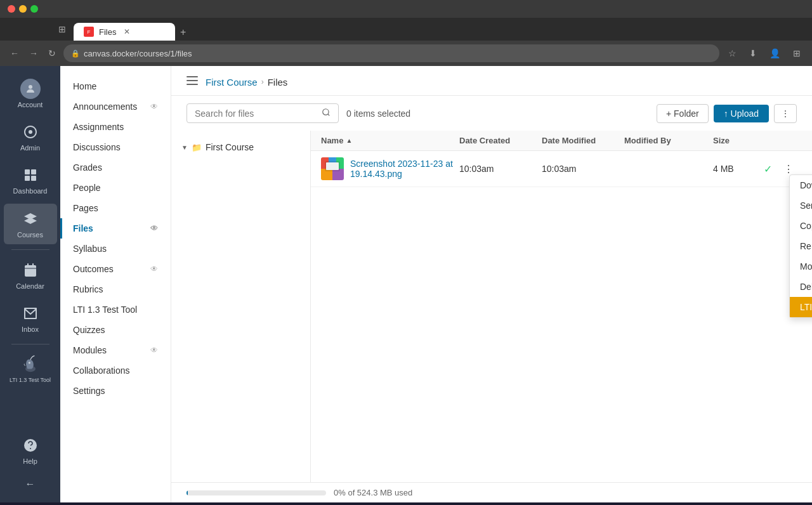 Image resolution: width=812 pixels, height=505 pixels. I want to click on column-name-header: Name ▲, so click(390, 141).